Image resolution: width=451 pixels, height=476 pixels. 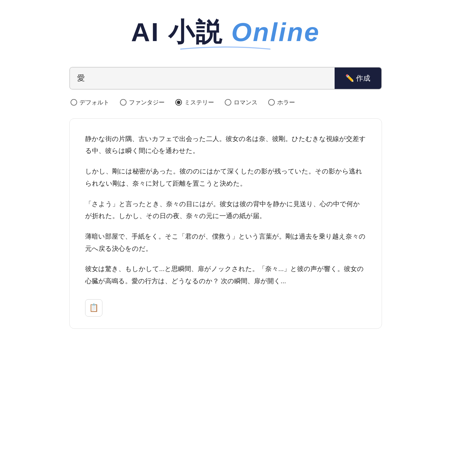 What do you see at coordinates (202, 78) in the screenshot?
I see `search-input` at bounding box center [202, 78].